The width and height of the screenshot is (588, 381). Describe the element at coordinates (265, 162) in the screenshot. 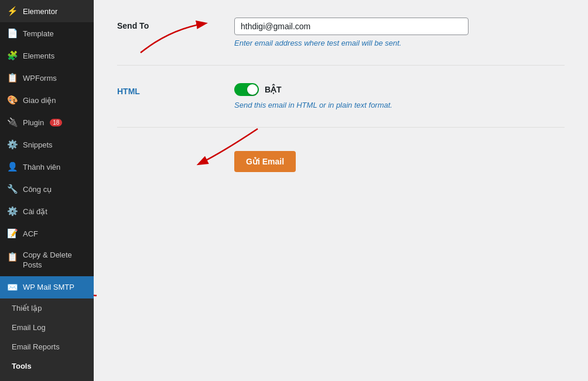

I see `send-email-button: Gửi Email` at that location.